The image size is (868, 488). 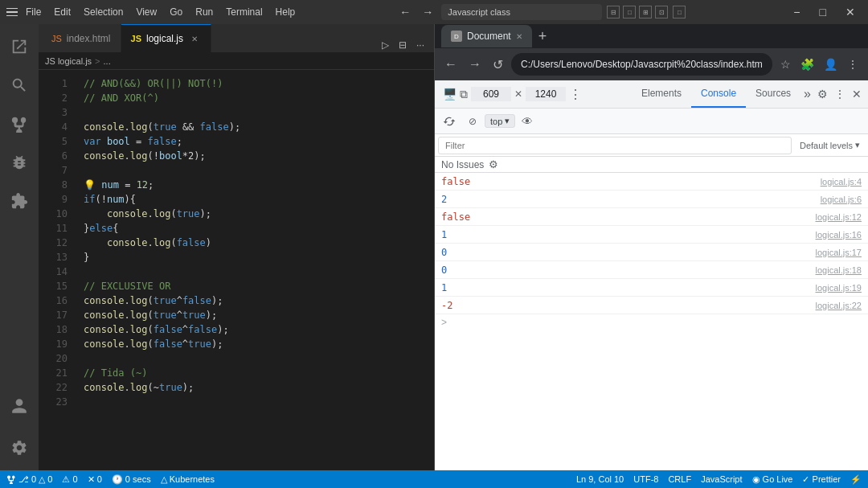 I want to click on devtools-tab-sources: Sources, so click(x=773, y=95).